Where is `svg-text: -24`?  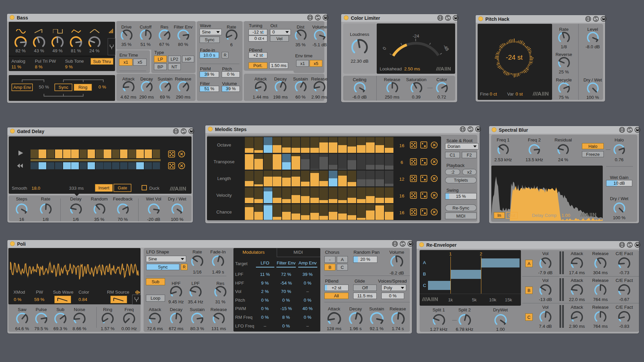
svg-text: -24 is located at coordinates (416, 36).